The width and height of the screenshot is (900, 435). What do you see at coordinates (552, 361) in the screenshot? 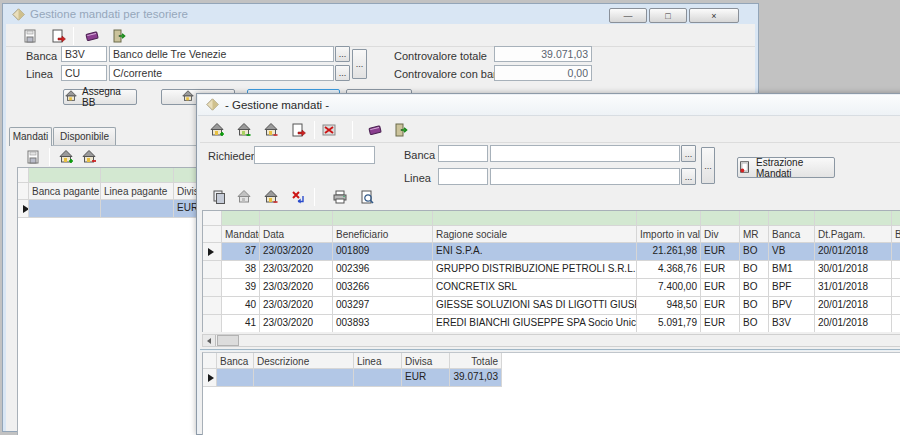
I see `grid-header-row: BancaDescrizioneLineaDivisaTotale` at bounding box center [552, 361].